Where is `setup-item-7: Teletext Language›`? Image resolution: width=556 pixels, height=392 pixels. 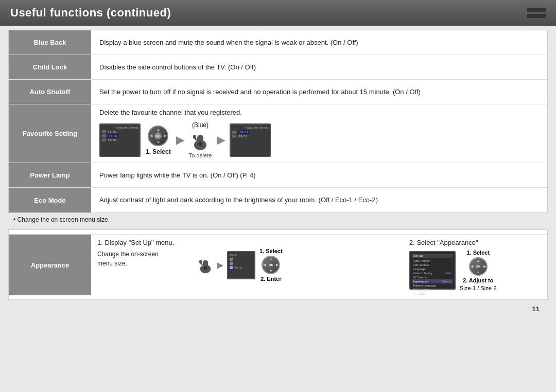 setup-item-7: Teletext Language› is located at coordinates (432, 286).